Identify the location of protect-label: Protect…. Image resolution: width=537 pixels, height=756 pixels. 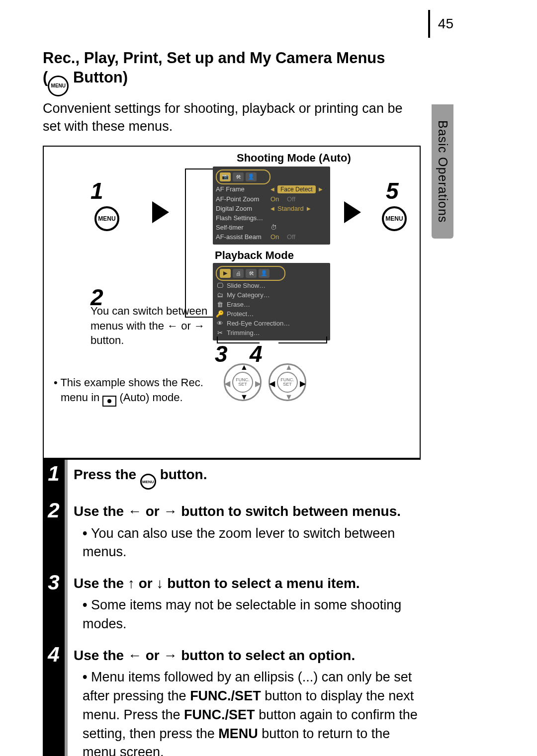
(240, 314).